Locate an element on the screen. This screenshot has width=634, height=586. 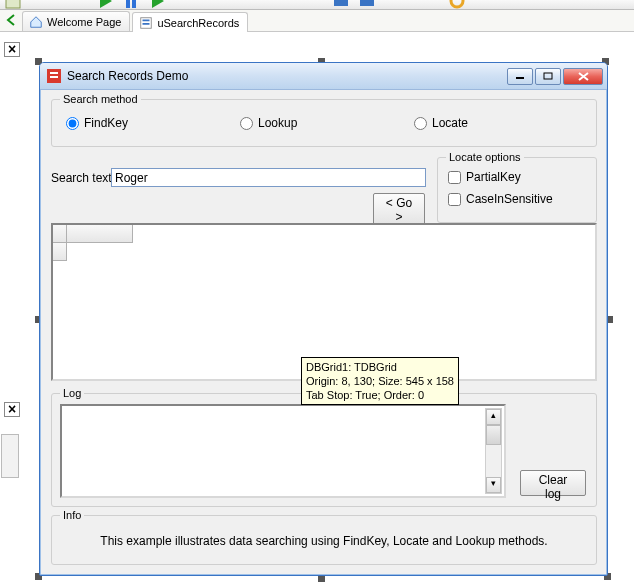
tooltip-line: Origin: 8, 130; Size: 545 x 158 is located at coordinates (380, 381).